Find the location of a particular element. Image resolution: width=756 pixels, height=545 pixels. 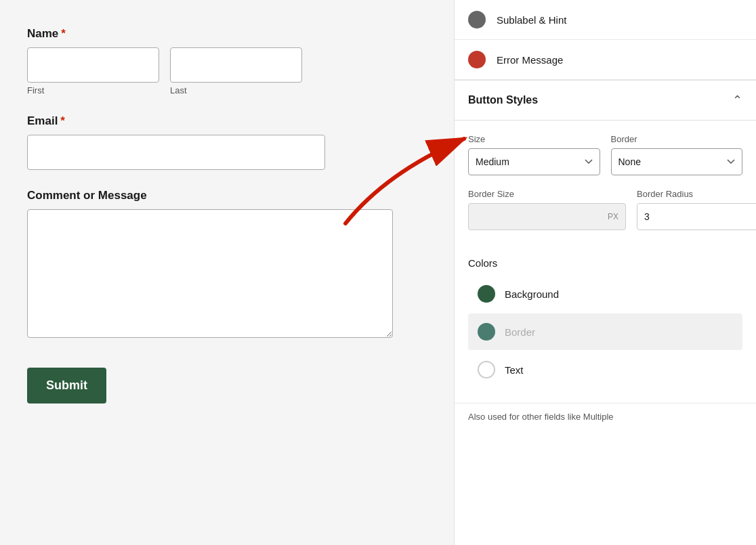

border-color-label: Border is located at coordinates (520, 332).